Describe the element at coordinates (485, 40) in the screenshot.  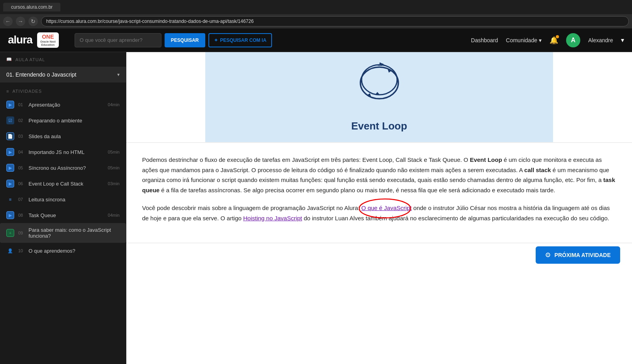
I see `dashboard-link: Dashboard` at that location.